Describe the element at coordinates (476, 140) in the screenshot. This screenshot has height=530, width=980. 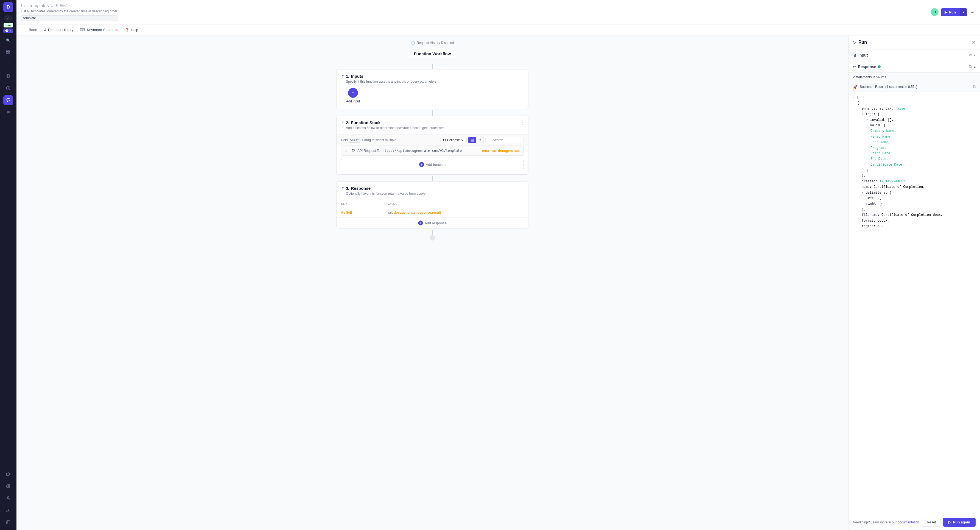
I see `view-toggle: ▤ ≡` at that location.